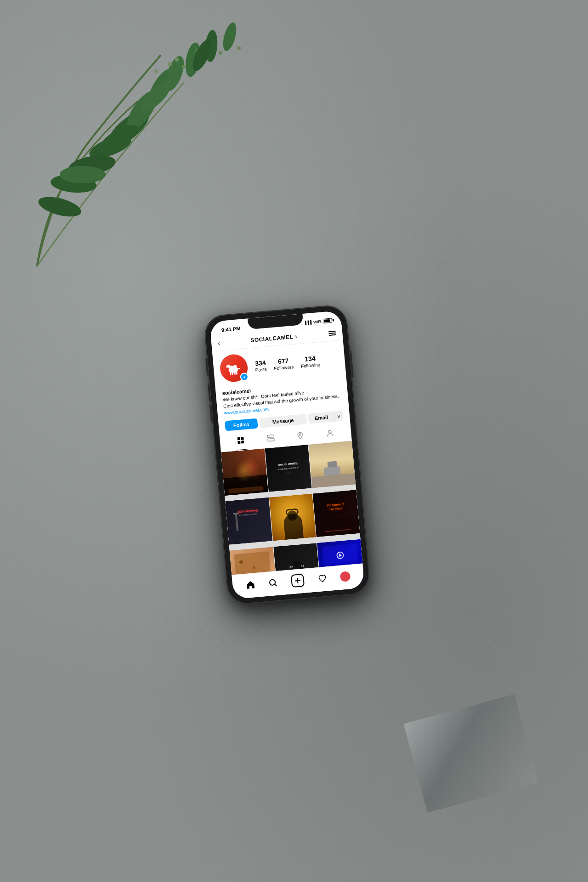 The image size is (588, 882). What do you see at coordinates (298, 581) in the screenshot?
I see `create-post-button` at bounding box center [298, 581].